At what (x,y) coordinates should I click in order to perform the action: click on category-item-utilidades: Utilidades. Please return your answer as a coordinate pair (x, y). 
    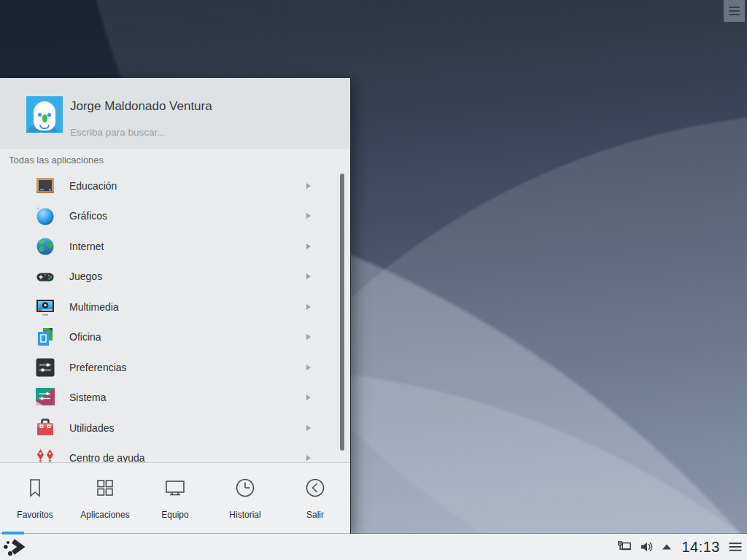
    Looking at the image, I should click on (175, 428).